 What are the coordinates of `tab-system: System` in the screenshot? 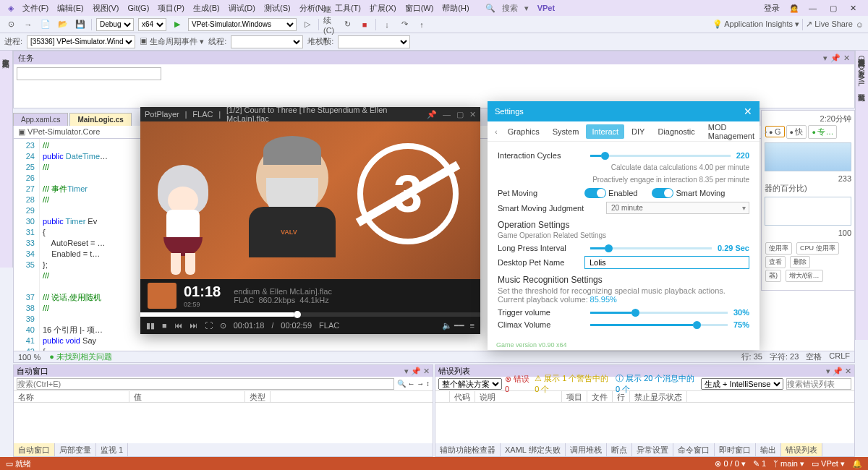 It's located at (566, 132).